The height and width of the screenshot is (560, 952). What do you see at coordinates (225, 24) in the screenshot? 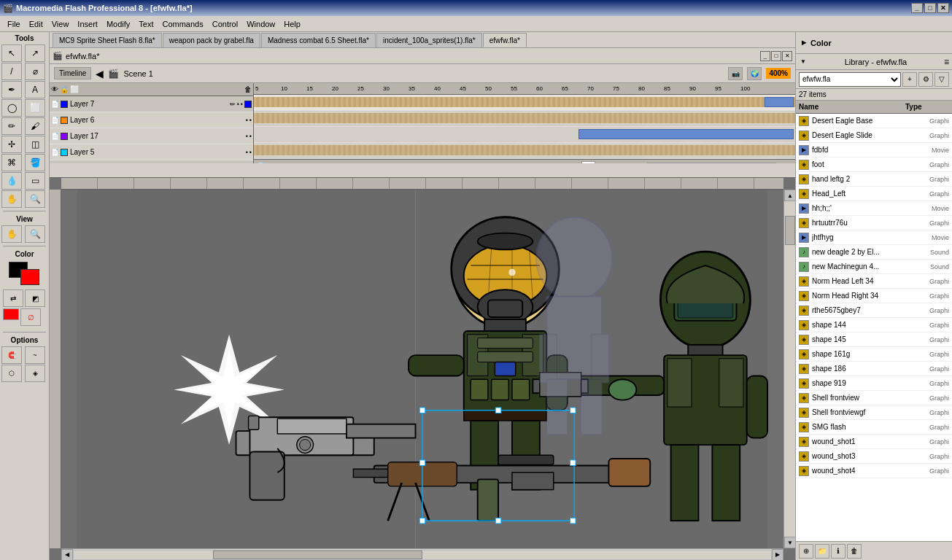
I see `menu-control: Control` at bounding box center [225, 24].